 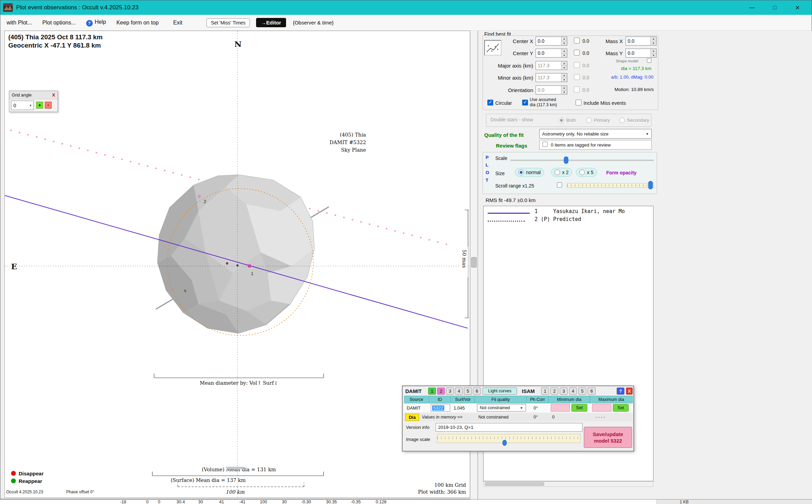 I want to click on both-radio, so click(x=561, y=120).